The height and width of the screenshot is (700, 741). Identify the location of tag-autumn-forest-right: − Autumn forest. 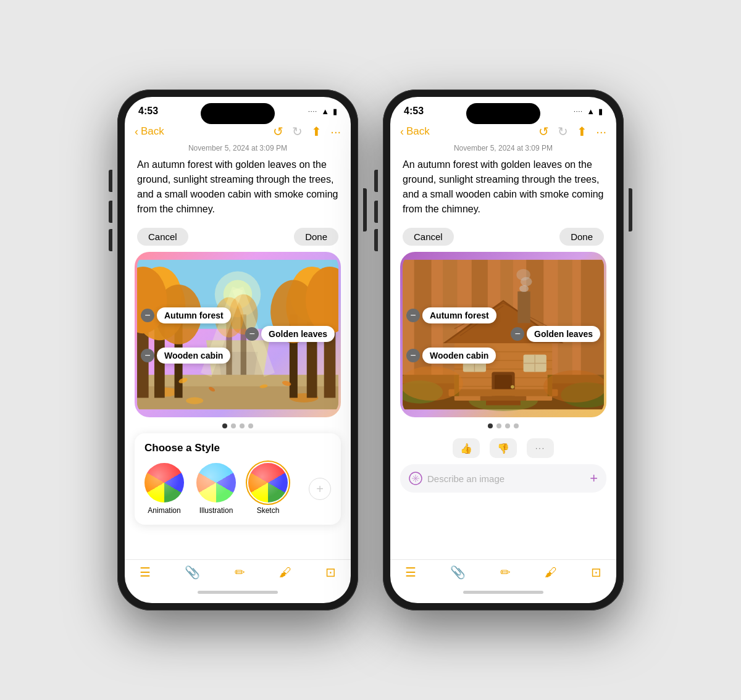
(451, 315).